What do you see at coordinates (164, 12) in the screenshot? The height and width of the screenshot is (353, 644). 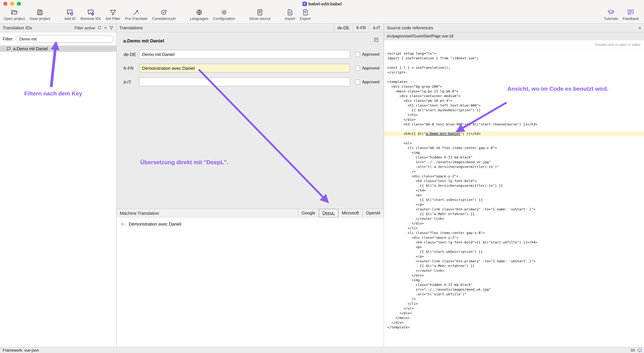 I see `consistency-ai-icon` at bounding box center [164, 12].